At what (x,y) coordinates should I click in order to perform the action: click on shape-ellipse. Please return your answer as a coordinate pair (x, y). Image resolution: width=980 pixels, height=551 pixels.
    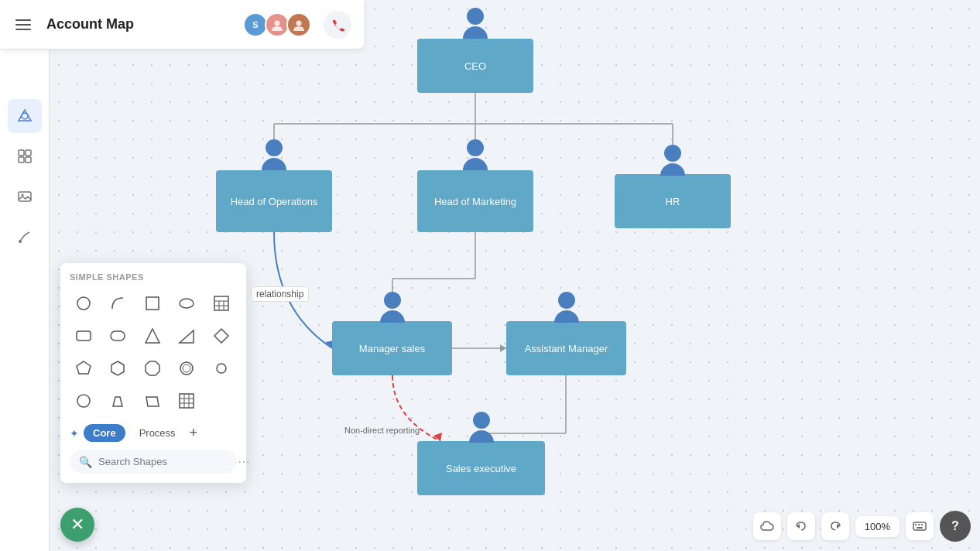
    Looking at the image, I should click on (187, 303).